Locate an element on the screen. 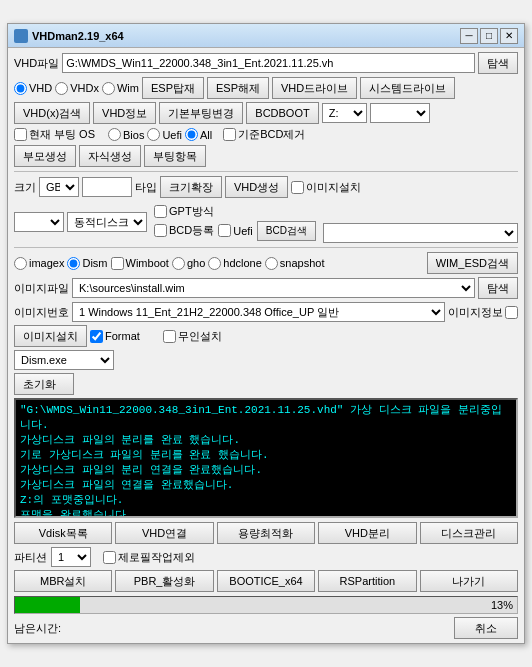  image-number-select: 1 Windows 11_Ent_21H2_22000.348 Office_U… is located at coordinates (258, 312).